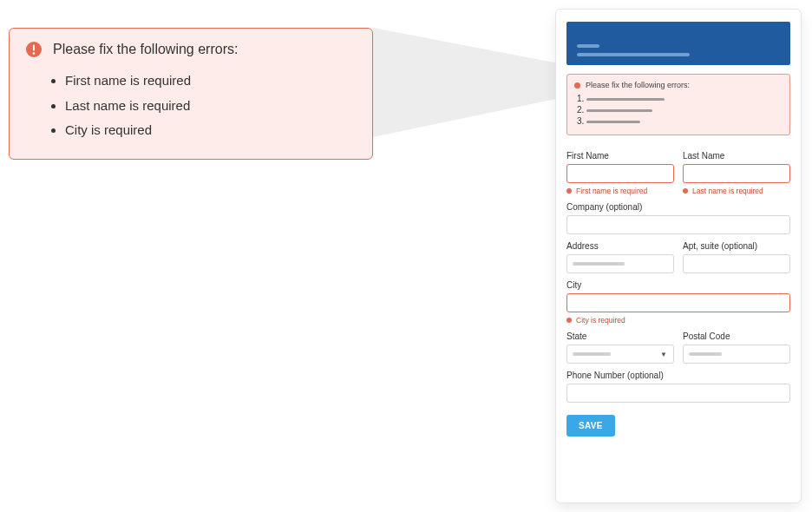 This screenshot has width=812, height=512. What do you see at coordinates (578, 85) in the screenshot?
I see `alert-dot-icon` at bounding box center [578, 85].